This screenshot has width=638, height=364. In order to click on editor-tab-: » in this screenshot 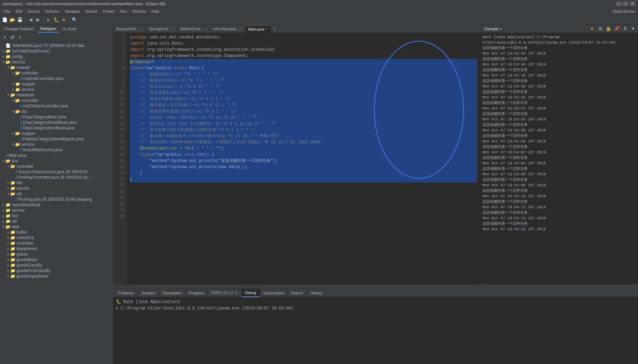, I will do `click(275, 29)`.